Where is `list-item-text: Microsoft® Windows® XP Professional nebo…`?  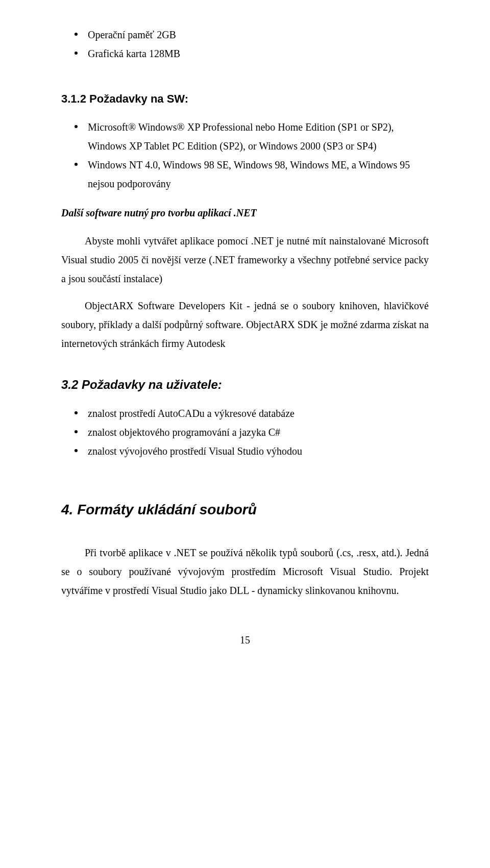
list-item-text: Microsoft® Windows® XP Professional nebo… is located at coordinates (241, 137).